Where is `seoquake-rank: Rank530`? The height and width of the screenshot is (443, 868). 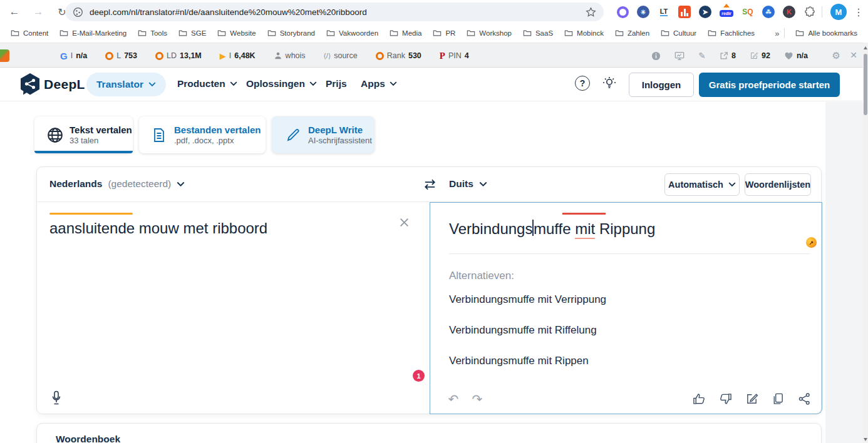
seoquake-rank: Rank530 is located at coordinates (398, 56).